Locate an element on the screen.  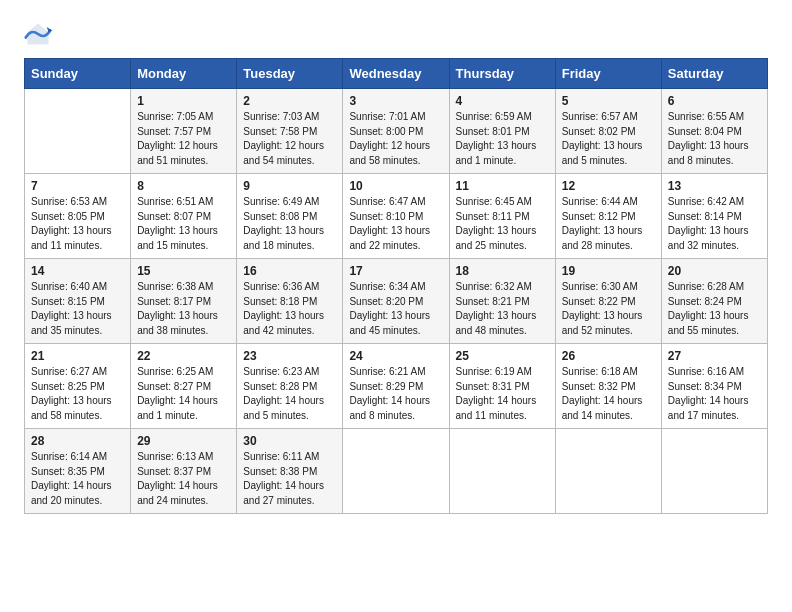
calendar-cell: 17Sunrise: 6:34 AM Sunset: 8:20 PM Dayli… is located at coordinates (396, 302).